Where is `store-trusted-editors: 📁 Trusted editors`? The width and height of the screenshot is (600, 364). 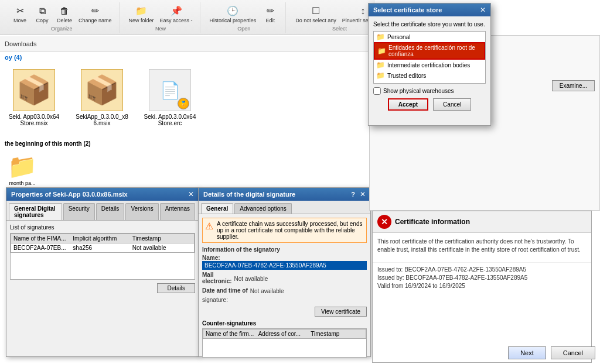
store-trusted-editors: 📁 Trusted editors is located at coordinates (429, 75).